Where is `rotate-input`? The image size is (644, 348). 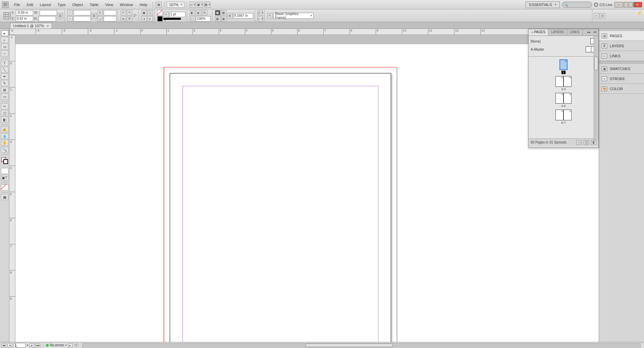
rotate-input is located at coordinates (110, 13).